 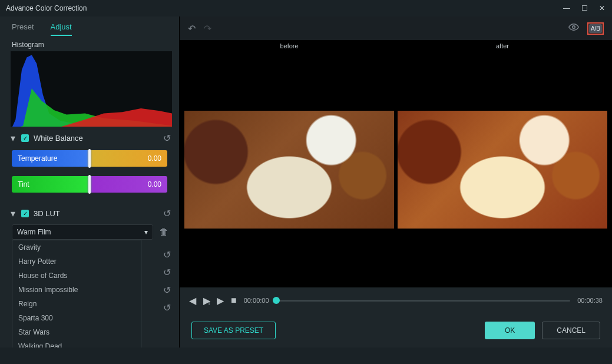 I want to click on cancel-button: CANCEL, so click(x=571, y=330).